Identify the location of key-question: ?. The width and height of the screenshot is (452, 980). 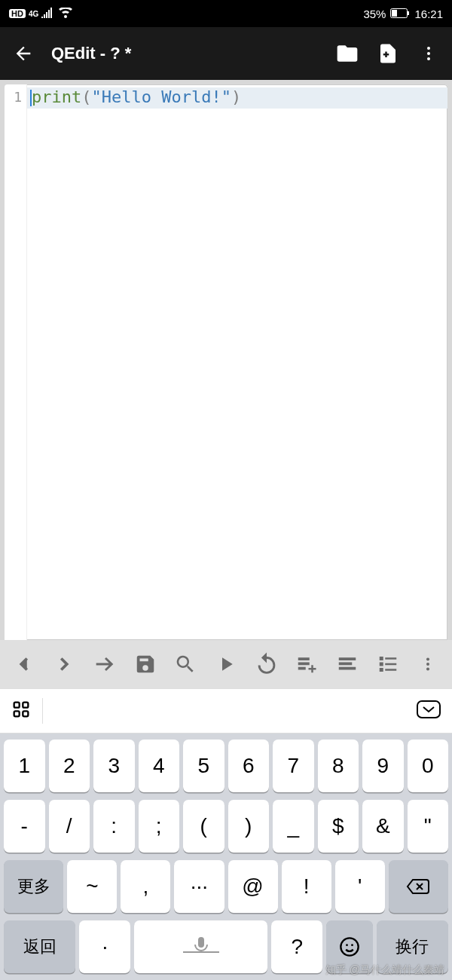
(297, 947).